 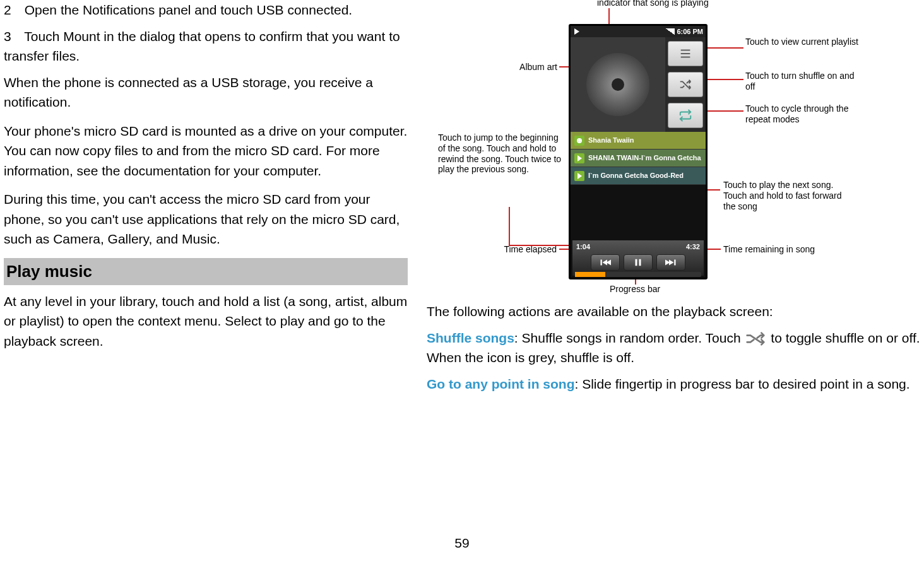 What do you see at coordinates (638, 274) in the screenshot?
I see `progress-bar` at bounding box center [638, 274].